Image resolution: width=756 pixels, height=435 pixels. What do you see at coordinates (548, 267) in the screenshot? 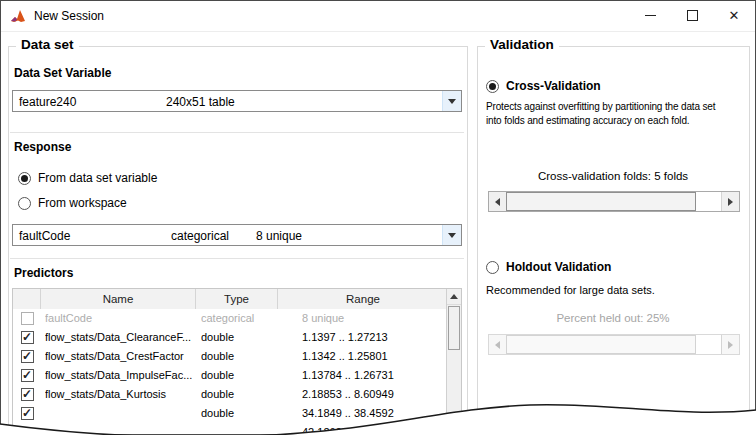
I see `radio-holdout-validation: Holdout Validation` at bounding box center [548, 267].